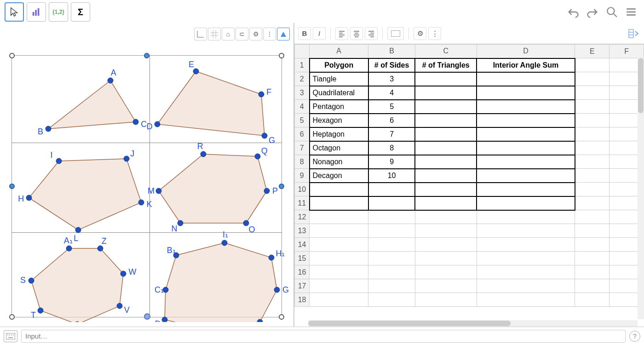  I want to click on cell-E4, so click(592, 107).